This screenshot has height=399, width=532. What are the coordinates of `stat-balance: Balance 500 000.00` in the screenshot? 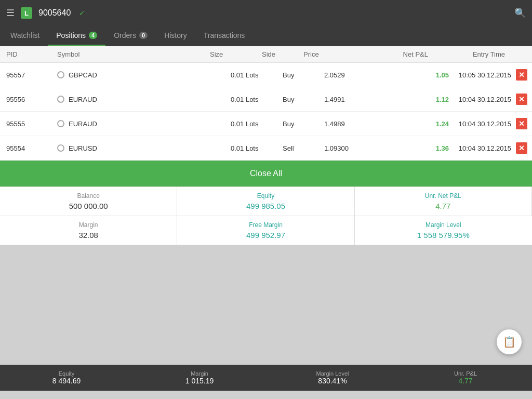 It's located at (88, 202).